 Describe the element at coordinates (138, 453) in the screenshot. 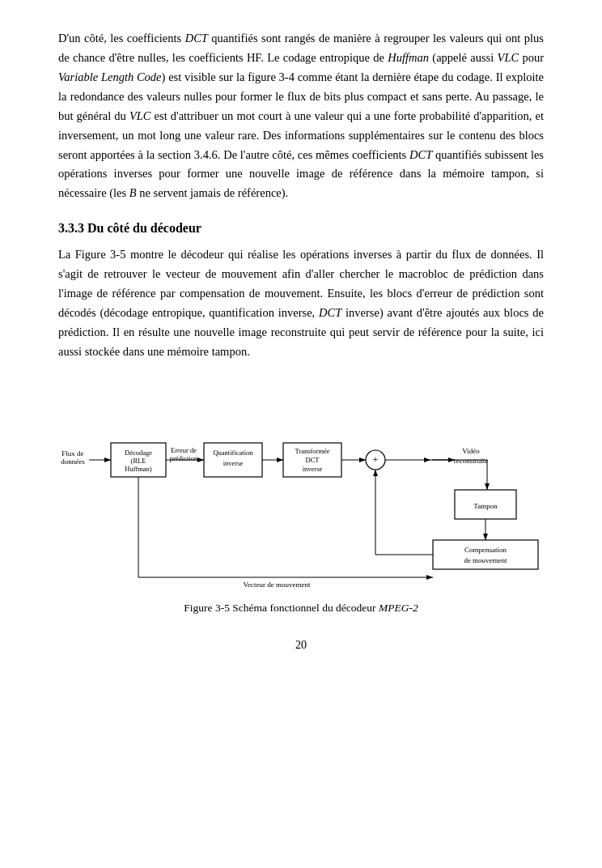

I see `svg-text: Décodage` at that location.